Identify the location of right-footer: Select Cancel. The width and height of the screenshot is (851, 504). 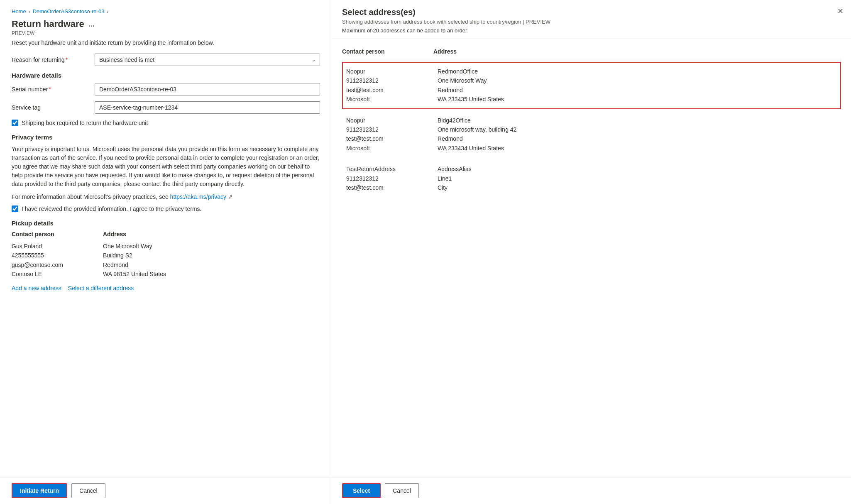
(592, 491).